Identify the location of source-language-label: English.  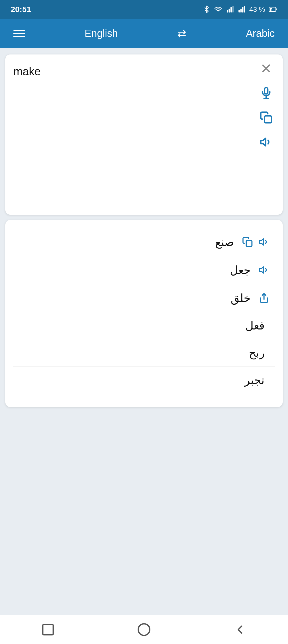
(101, 34).